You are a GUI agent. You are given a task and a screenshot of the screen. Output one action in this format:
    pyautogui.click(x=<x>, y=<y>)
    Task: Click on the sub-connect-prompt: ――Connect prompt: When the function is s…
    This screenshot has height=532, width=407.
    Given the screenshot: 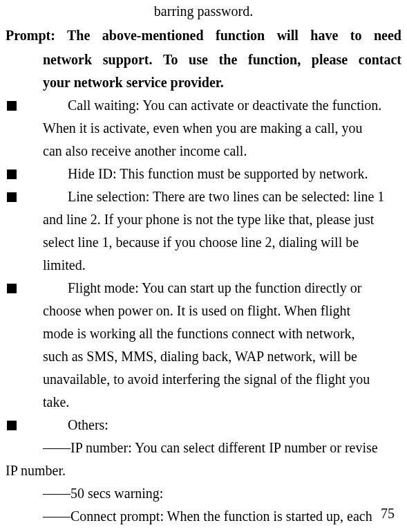 What is the action you would take?
    pyautogui.click(x=203, y=516)
    